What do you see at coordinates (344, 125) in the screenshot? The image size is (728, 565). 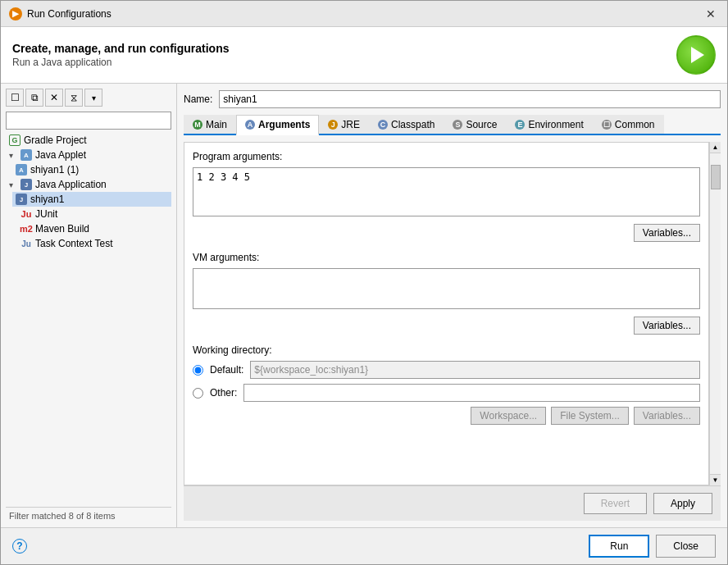 I see `tab-jre: J JRE` at bounding box center [344, 125].